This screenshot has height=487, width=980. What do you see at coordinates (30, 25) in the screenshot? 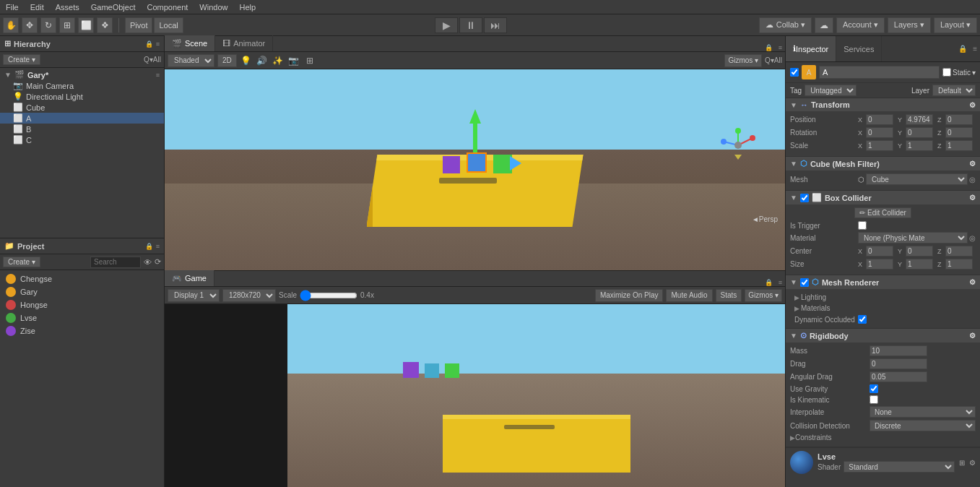
I see `move-tool: ✥` at bounding box center [30, 25].